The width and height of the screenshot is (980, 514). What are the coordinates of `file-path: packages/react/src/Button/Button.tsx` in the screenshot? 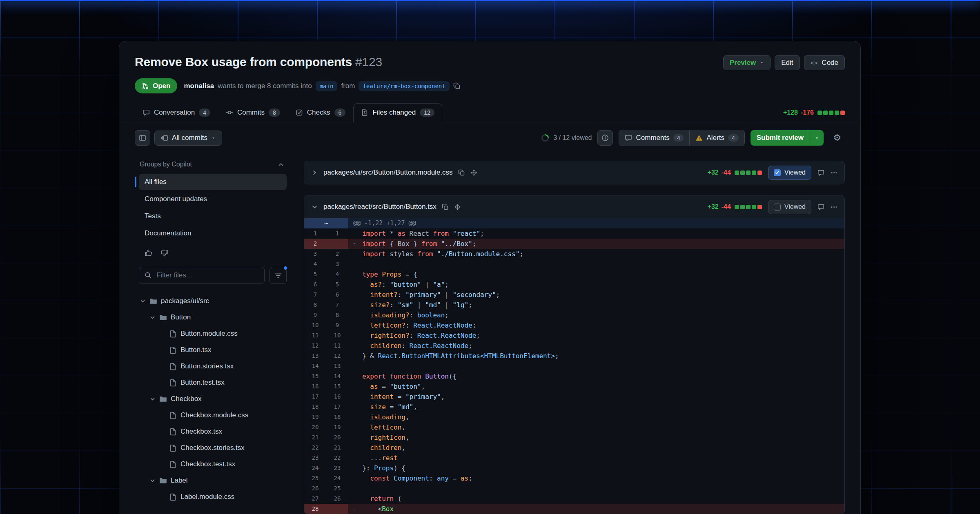 It's located at (380, 207).